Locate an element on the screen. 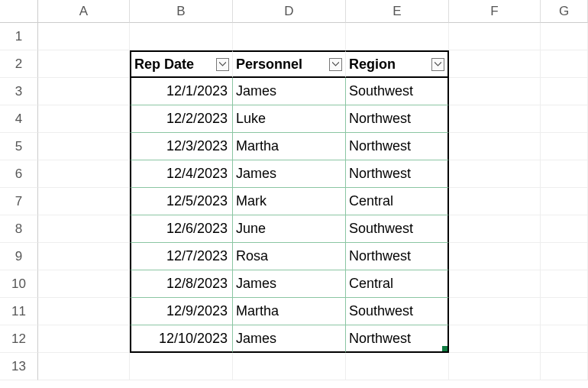  select-all-corner is located at coordinates (19, 11).